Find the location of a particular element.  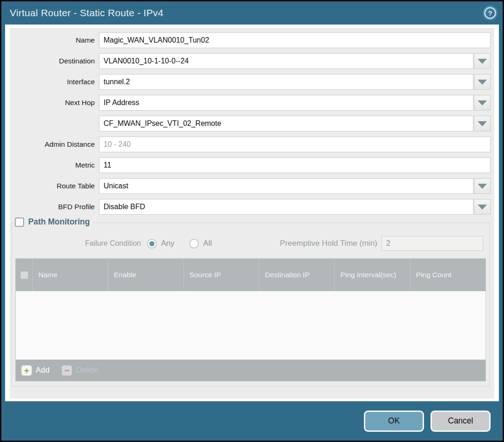

route-table-row: Route Table is located at coordinates (251, 186).